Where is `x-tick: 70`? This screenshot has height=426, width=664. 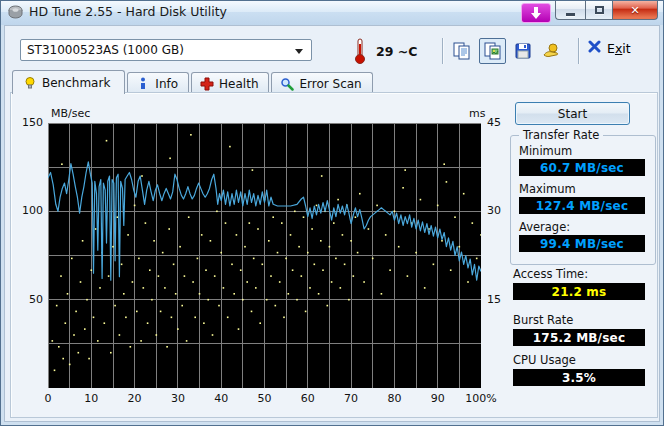 x-tick: 70 is located at coordinates (351, 398).